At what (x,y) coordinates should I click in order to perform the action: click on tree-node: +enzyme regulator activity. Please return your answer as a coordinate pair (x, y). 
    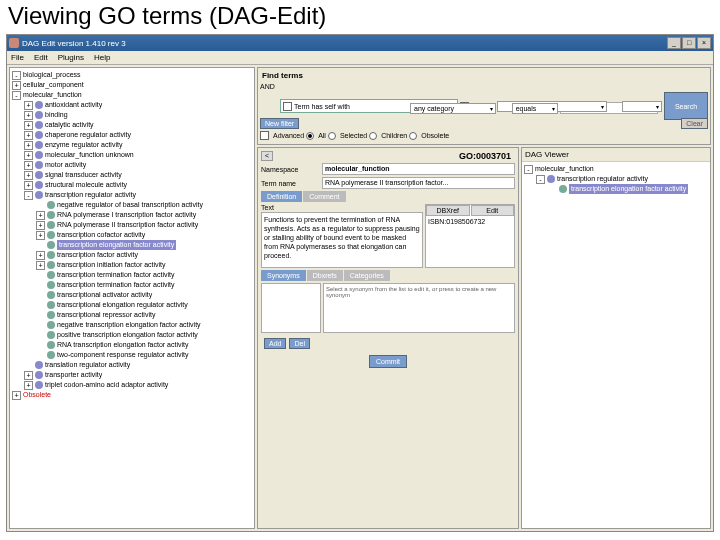
    Looking at the image, I should click on (132, 145).